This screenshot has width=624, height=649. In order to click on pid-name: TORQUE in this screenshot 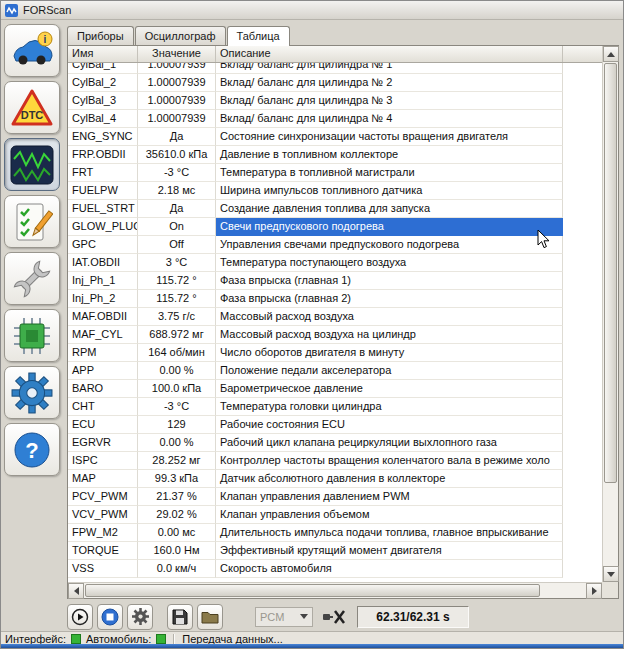, I will do `click(103, 551)`.